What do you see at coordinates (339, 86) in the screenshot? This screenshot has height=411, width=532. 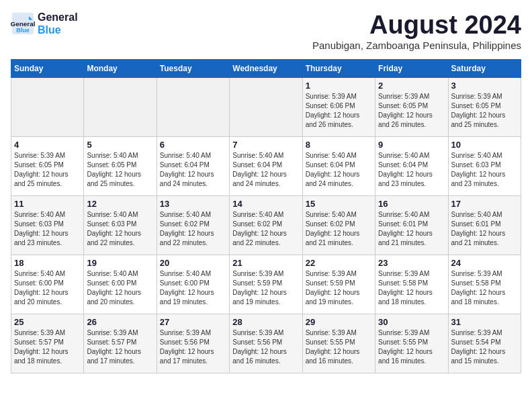 I see `day-number: 1` at bounding box center [339, 86].